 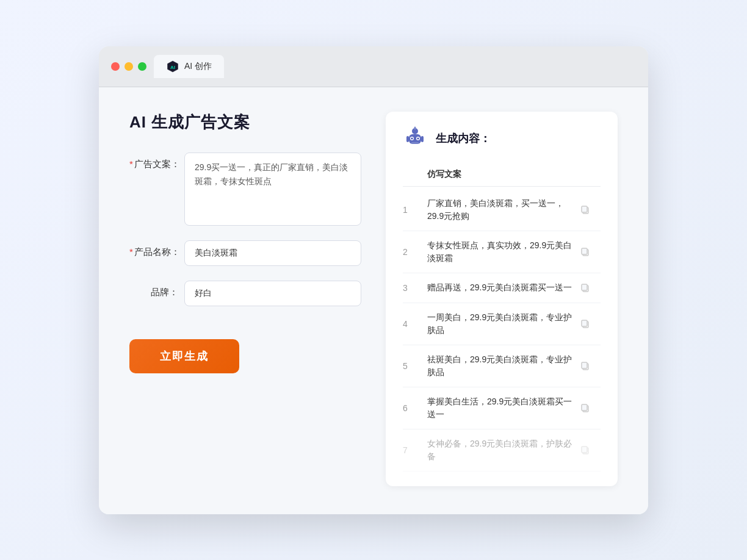 What do you see at coordinates (415, 366) in the screenshot?
I see `row-number: 5` at bounding box center [415, 366].